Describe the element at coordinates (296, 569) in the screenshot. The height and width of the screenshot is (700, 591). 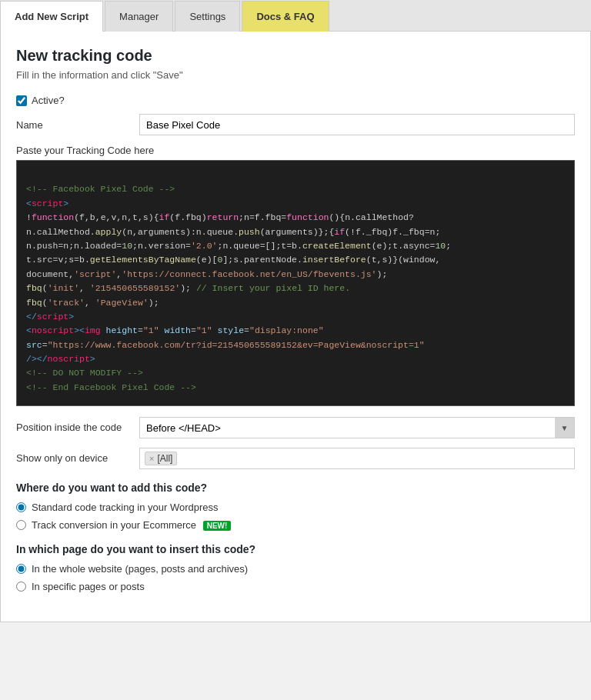
I see `page-option-0: In the whole website (pages, posts and a…` at that location.